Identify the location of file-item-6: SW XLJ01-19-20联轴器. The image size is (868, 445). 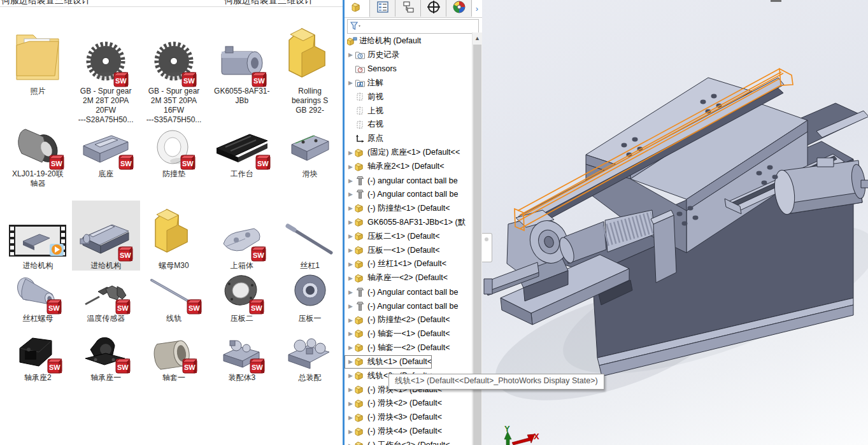
(38, 157).